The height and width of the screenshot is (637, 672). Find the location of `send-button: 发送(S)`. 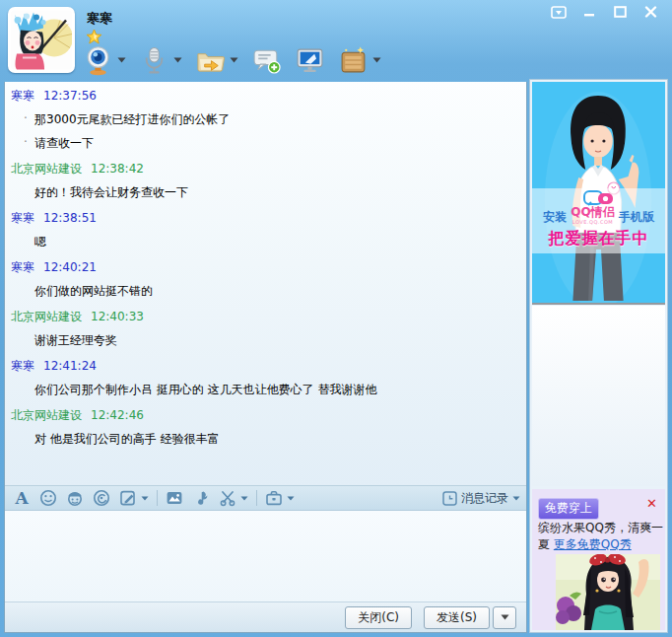

send-button: 发送(S) is located at coordinates (457, 617).